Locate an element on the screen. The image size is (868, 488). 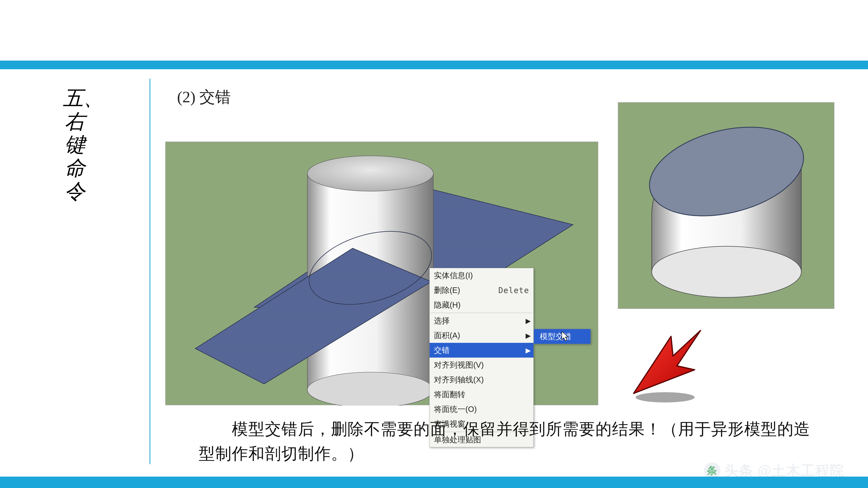
cut-cylinder-illustration is located at coordinates (726, 206).